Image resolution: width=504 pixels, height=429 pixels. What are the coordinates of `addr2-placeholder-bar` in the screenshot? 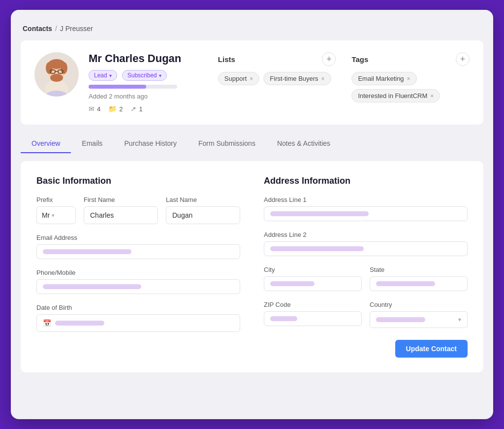 It's located at (317, 249).